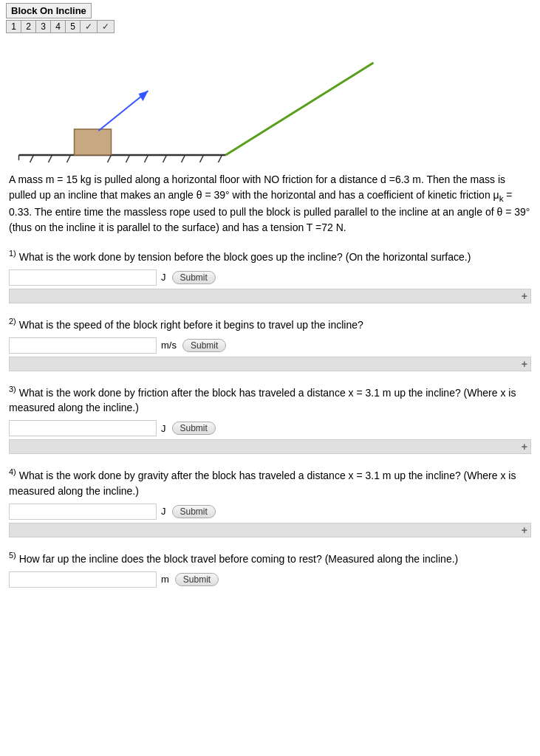 Image resolution: width=540 pixels, height=756 pixels. Describe the element at coordinates (270, 428) in the screenshot. I see `question-3-answer-row: J Submit` at that location.